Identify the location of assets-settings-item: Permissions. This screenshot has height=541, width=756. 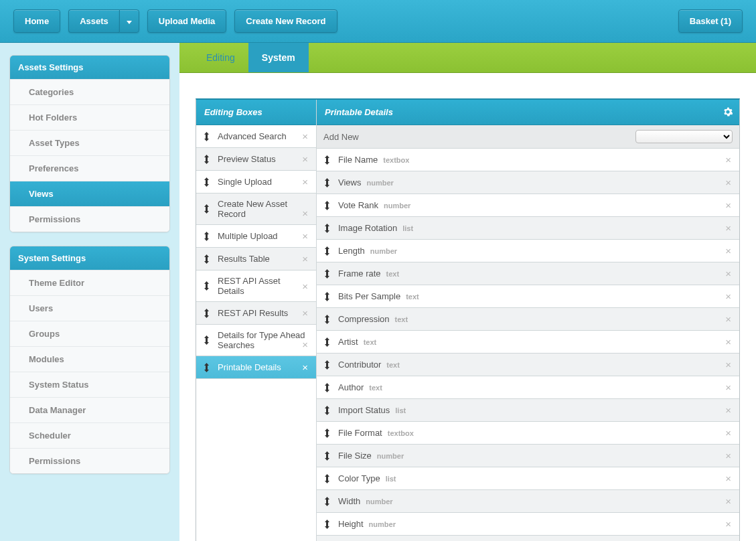
(90, 219).